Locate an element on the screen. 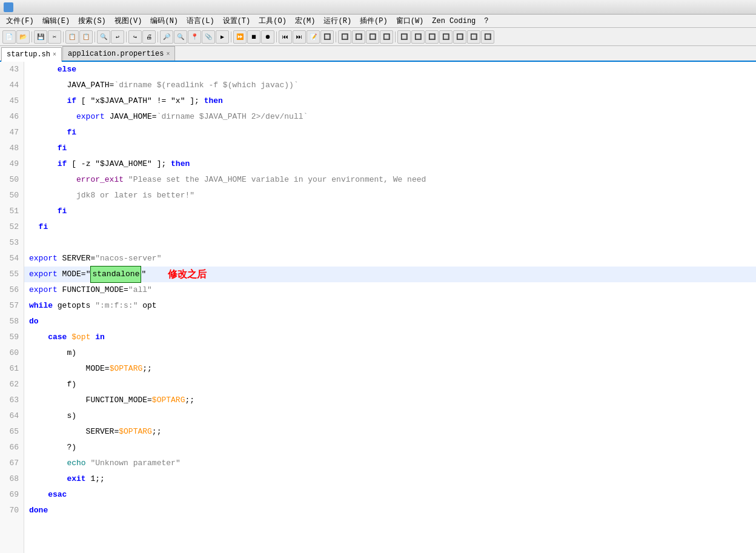  code-token: "Please set the JAVA_HOME variable in yo… is located at coordinates (277, 180).